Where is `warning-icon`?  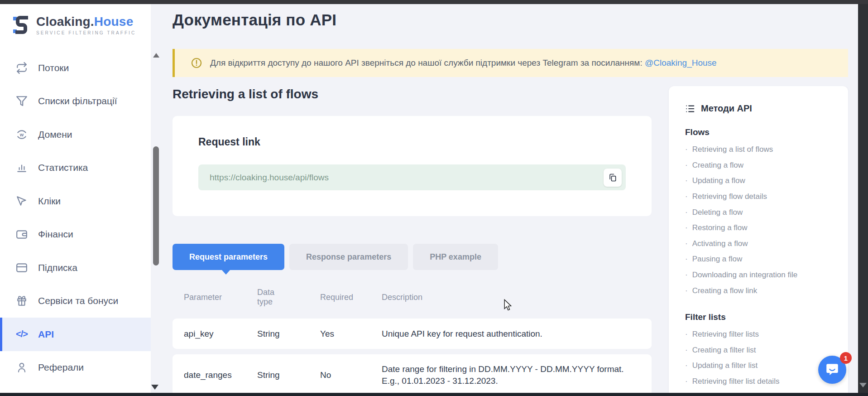 warning-icon is located at coordinates (197, 63).